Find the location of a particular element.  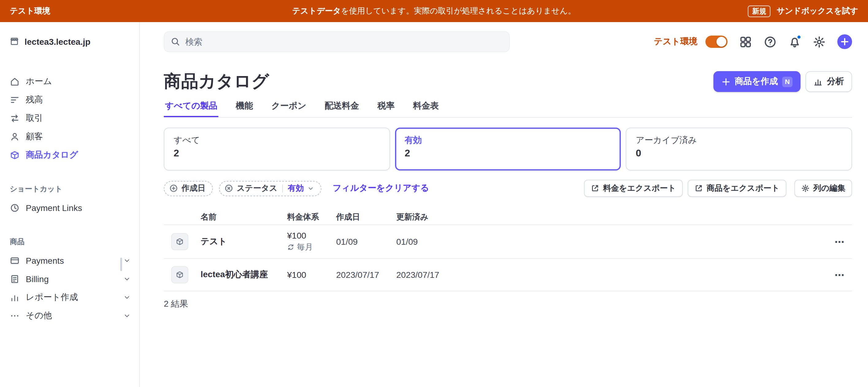

sidebar-item-label: 取引 is located at coordinates (34, 119).